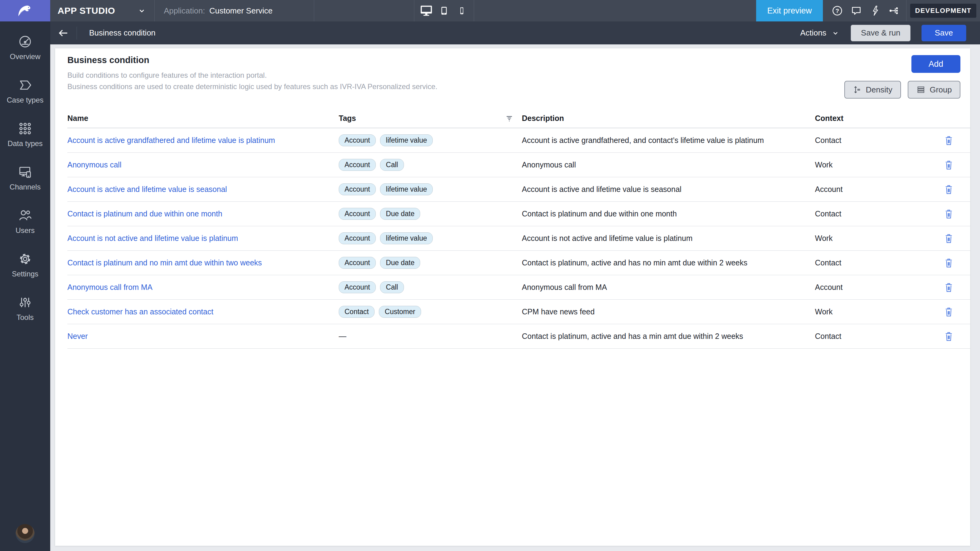 This screenshot has width=980, height=551. I want to click on sidebar-item-label: Data types, so click(25, 144).